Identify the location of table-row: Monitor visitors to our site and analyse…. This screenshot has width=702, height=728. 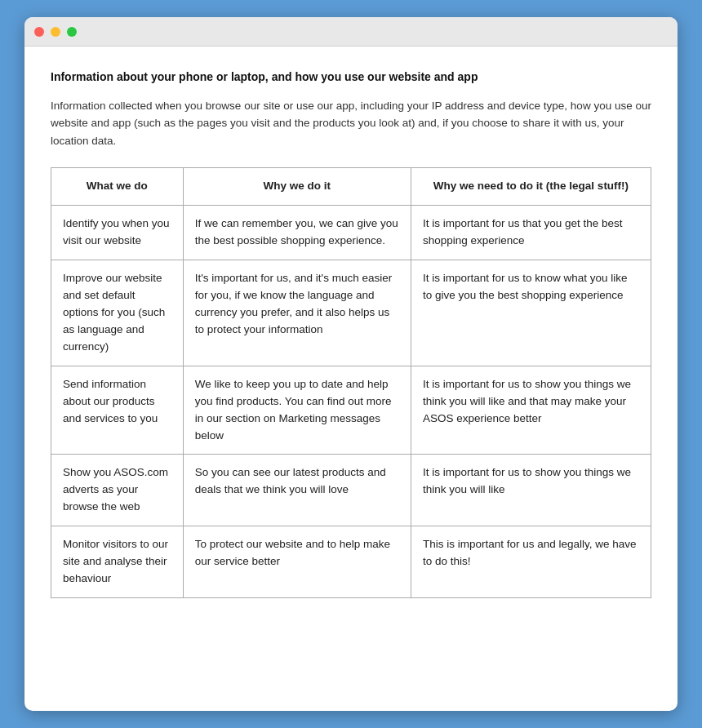
(351, 562).